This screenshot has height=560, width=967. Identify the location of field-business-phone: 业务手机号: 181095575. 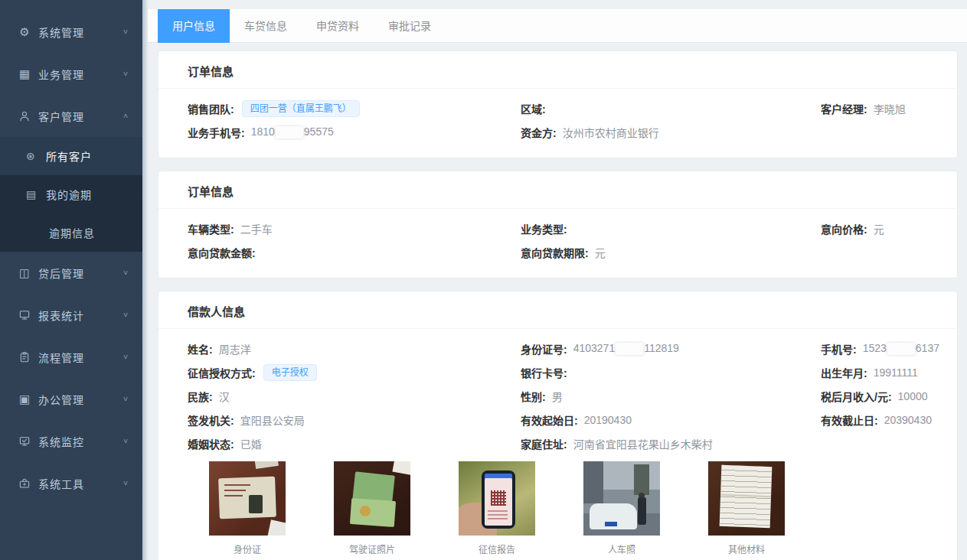
(354, 132).